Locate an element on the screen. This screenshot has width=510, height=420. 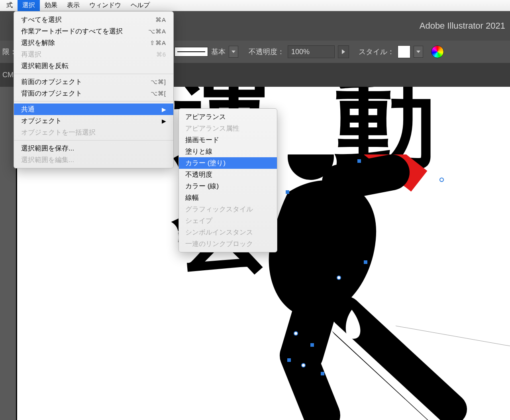
menu-item-label: 共通 is located at coordinates (28, 109).